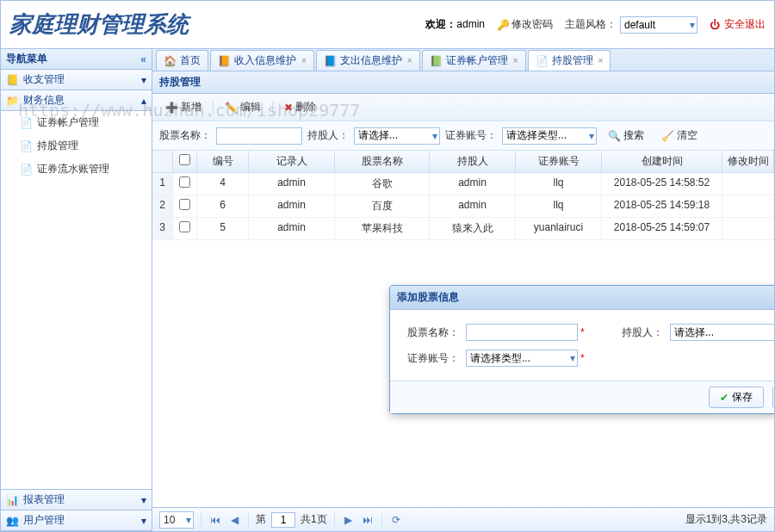 This screenshot has height=532, width=775. Describe the element at coordinates (397, 136) in the screenshot. I see `holder-combo: 请选择...▾` at that location.